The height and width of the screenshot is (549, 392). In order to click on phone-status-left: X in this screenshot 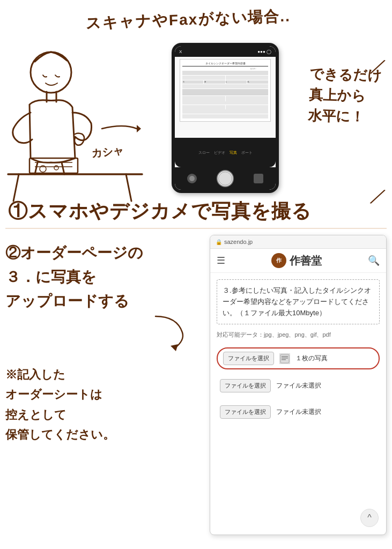, I will do `click(180, 51)`.